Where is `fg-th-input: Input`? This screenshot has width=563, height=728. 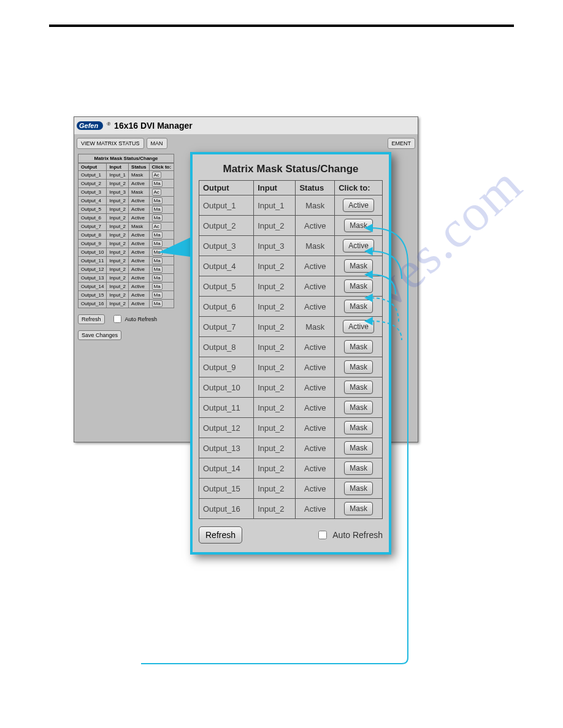 fg-th-input: Input is located at coordinates (275, 188).